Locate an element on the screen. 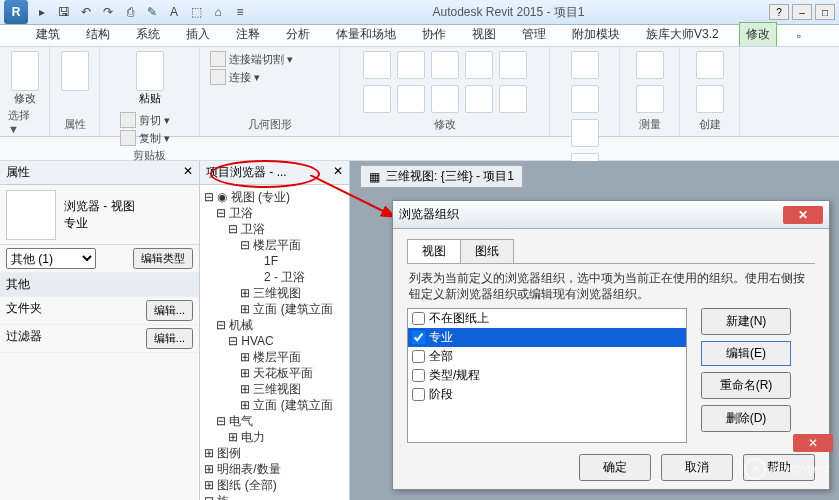 The height and width of the screenshot is (500, 839). tree-item: ⊞ 图例 is located at coordinates (274, 453).